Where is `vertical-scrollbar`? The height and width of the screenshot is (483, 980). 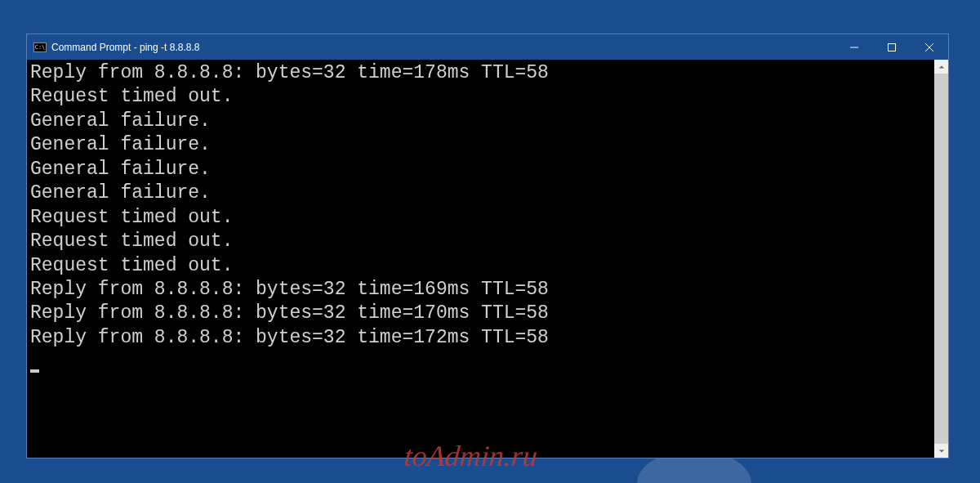 vertical-scrollbar is located at coordinates (941, 258).